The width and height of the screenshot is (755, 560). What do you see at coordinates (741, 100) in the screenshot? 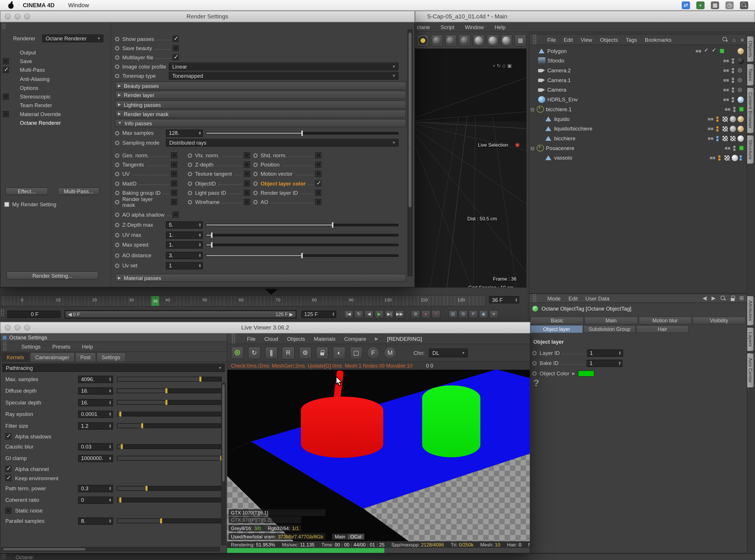
I see `hdri-tag-icon` at bounding box center [741, 100].